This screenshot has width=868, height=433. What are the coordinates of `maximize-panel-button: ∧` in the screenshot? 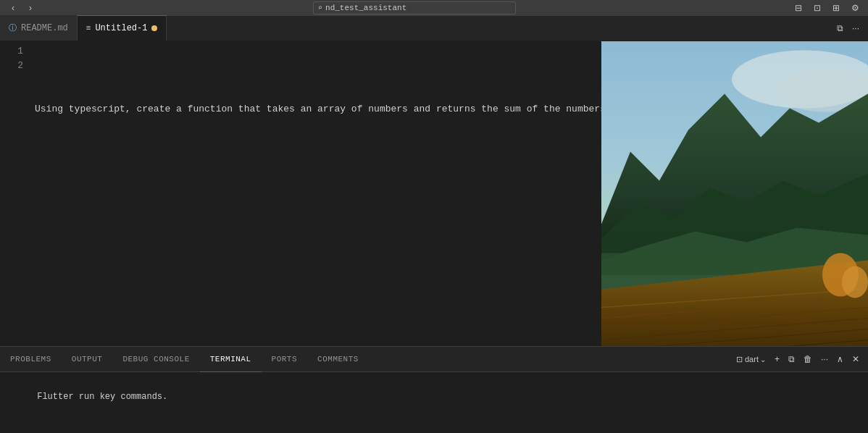 It's located at (840, 359).